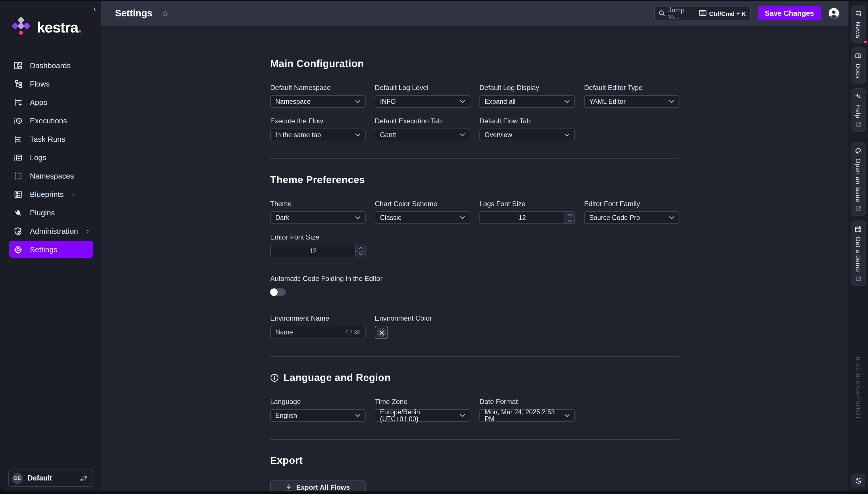  What do you see at coordinates (702, 13) in the screenshot?
I see `jump-to-search: Jump to... Ctrl/Cmd + K` at bounding box center [702, 13].